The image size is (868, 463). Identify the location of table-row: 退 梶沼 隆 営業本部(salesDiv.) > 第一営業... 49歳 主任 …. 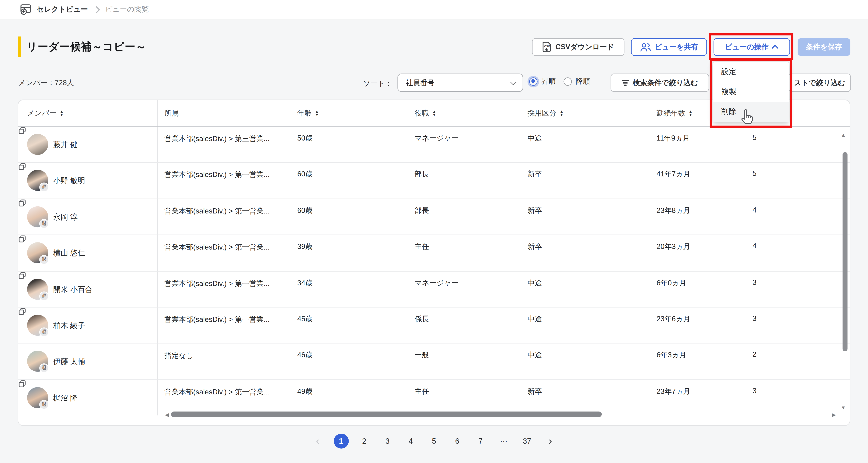
(434, 398).